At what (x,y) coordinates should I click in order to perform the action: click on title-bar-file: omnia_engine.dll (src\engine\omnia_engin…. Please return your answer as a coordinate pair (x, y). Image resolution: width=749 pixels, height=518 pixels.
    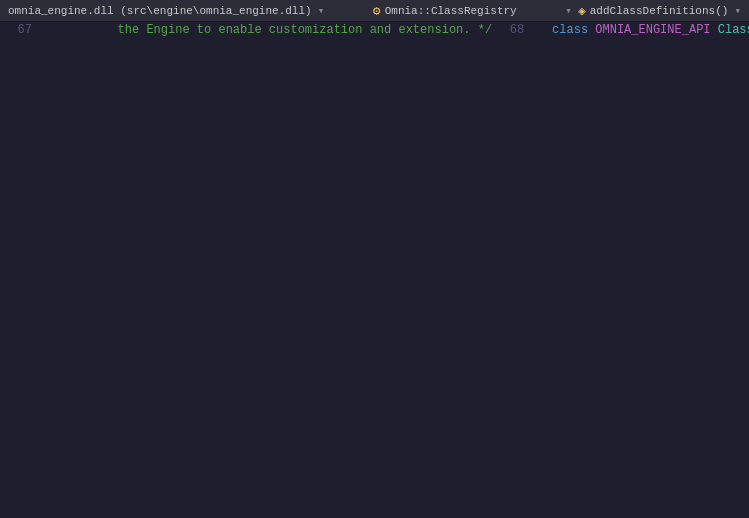
    Looking at the image, I should click on (160, 11).